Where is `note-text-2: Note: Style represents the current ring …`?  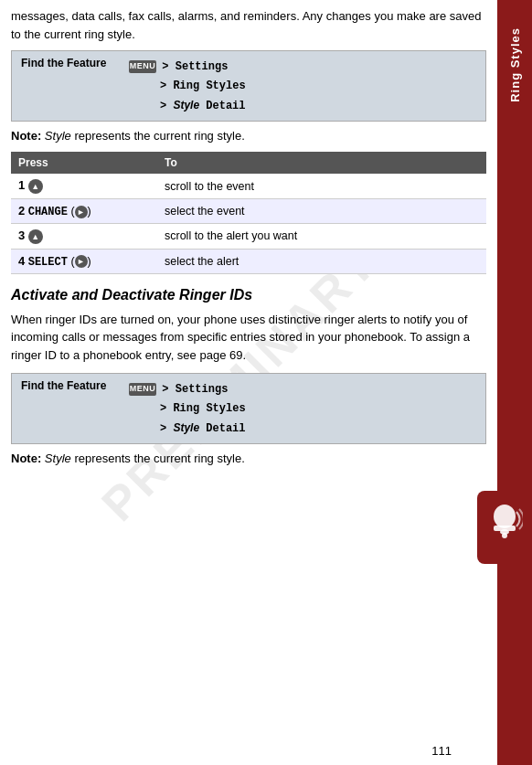
note-text-2: Note: Style represents the current ring … is located at coordinates (249, 459).